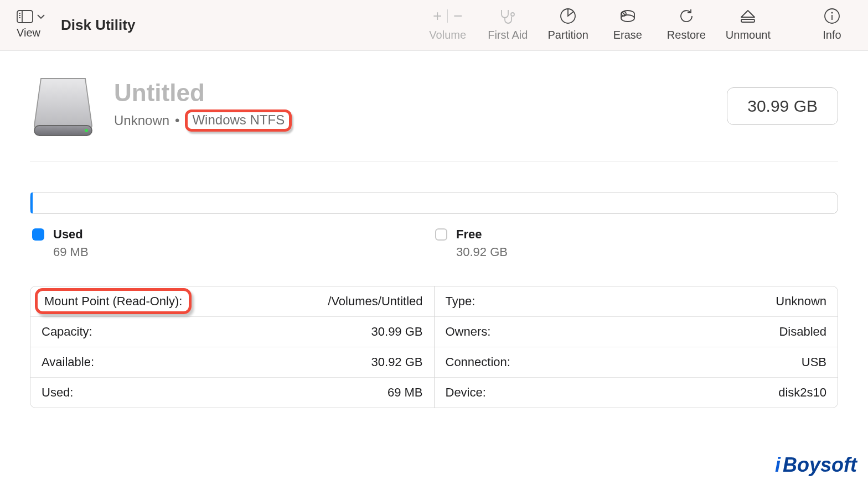 The height and width of the screenshot is (480, 868). What do you see at coordinates (508, 24) in the screenshot?
I see `first-aid-button: First Aid` at bounding box center [508, 24].